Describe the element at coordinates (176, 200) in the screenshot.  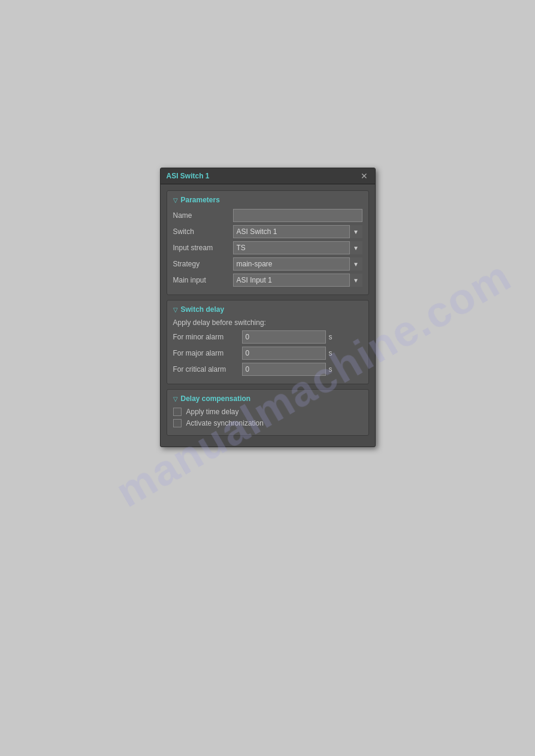
I see `parameters-chevron-icon: ▽` at that location.